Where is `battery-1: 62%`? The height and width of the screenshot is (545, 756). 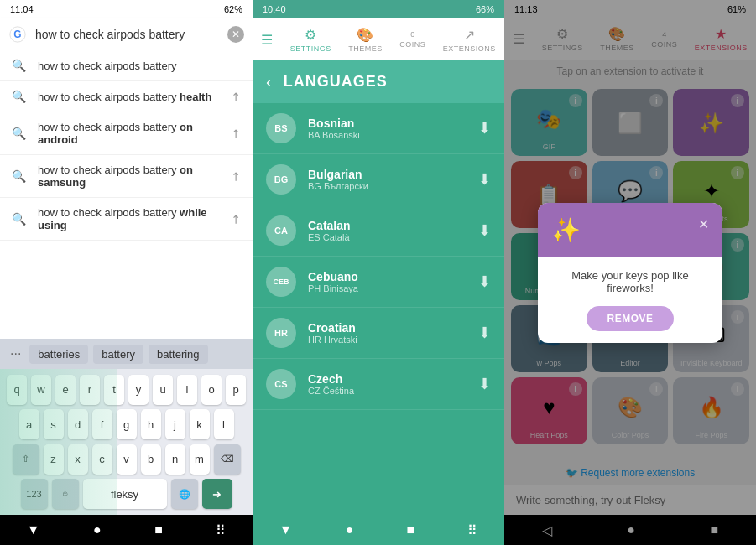 battery-1: 62% is located at coordinates (233, 9).